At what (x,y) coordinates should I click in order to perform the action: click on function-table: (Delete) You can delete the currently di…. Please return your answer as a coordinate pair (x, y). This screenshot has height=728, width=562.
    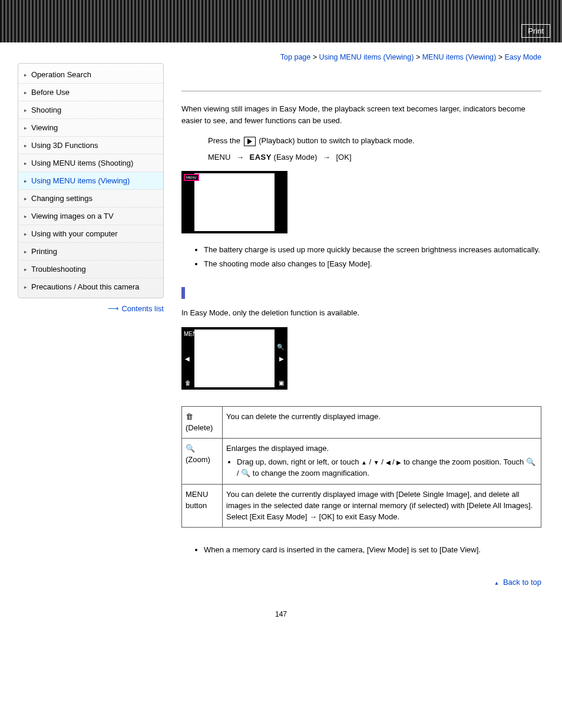
    Looking at the image, I should click on (362, 467).